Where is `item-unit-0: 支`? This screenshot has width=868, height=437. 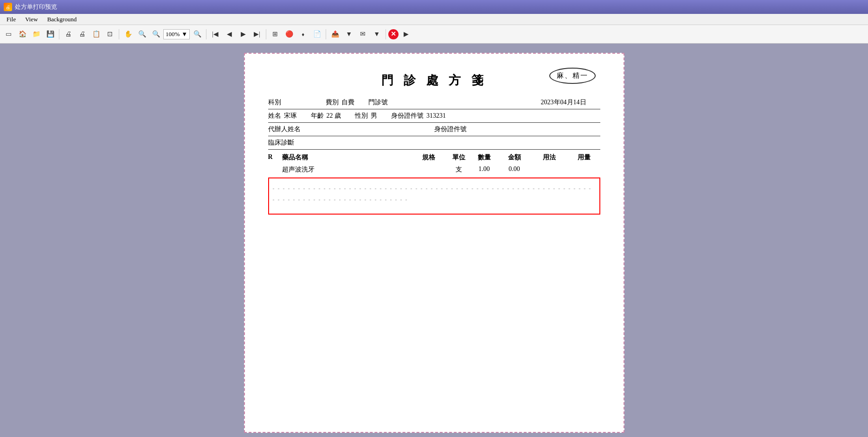 item-unit-0: 支 is located at coordinates (459, 170).